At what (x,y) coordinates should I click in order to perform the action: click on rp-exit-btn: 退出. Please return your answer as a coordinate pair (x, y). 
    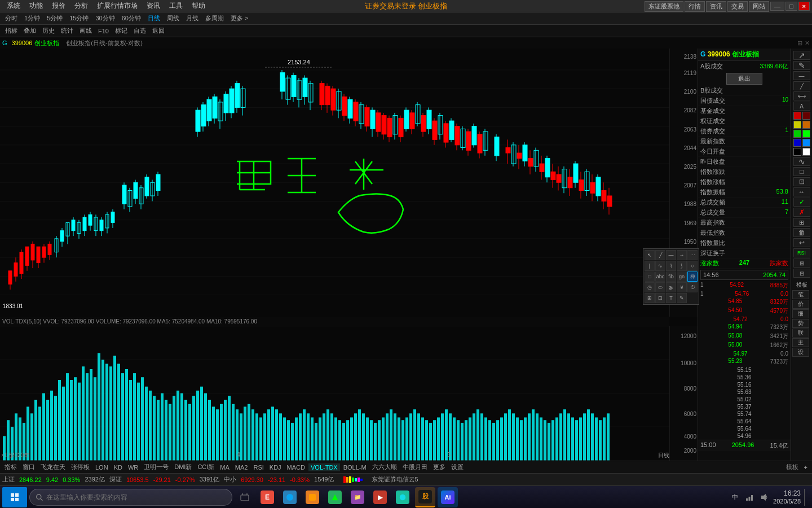
    Looking at the image, I should click on (744, 79).